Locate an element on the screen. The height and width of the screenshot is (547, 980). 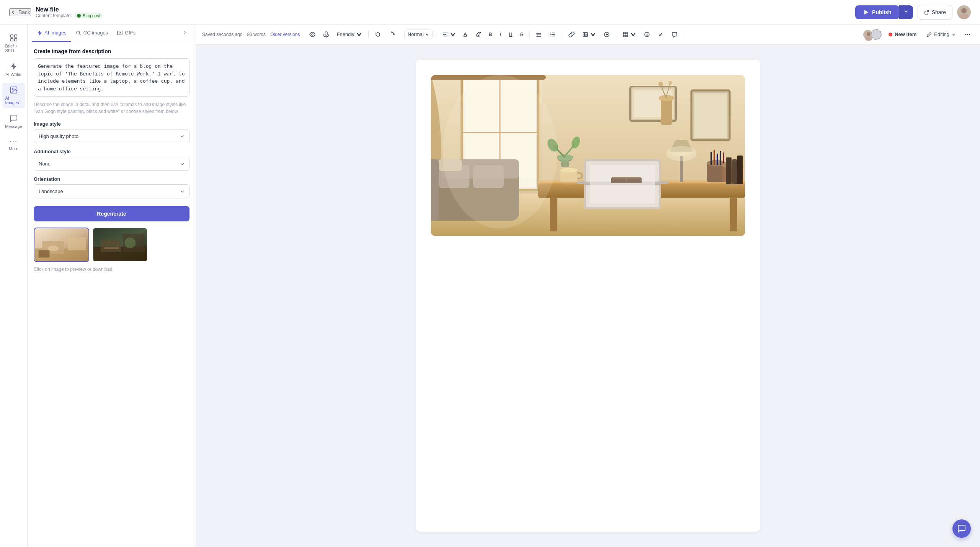
editor-toolbar: Saved seconds ago 80 words Older version… is located at coordinates (588, 34).